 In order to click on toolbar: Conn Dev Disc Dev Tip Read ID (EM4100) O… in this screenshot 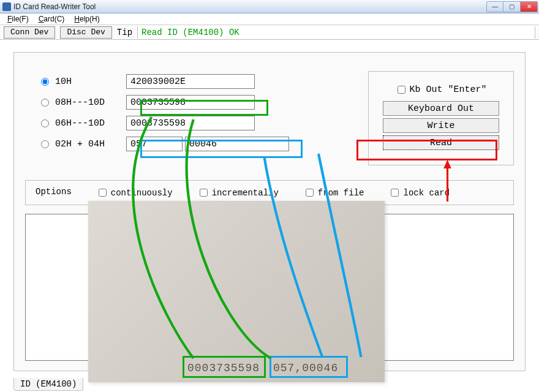, I will do `click(270, 32)`.